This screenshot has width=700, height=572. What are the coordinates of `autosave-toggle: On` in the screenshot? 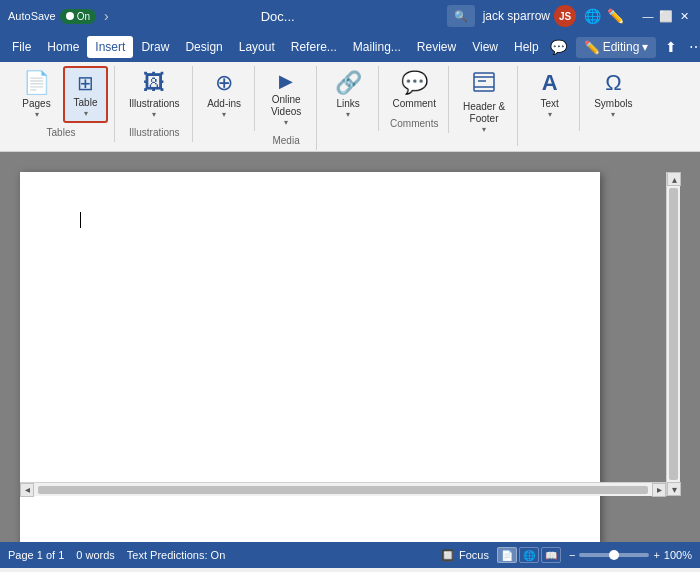 It's located at (78, 16).